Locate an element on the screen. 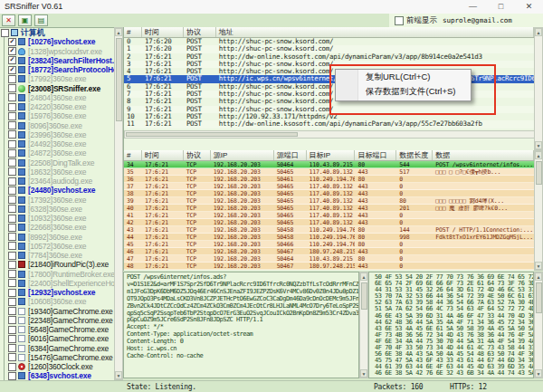 Image resolution: width=543 pixels, height=392 pixels. column-header: 协议 is located at coordinates (197, 156).